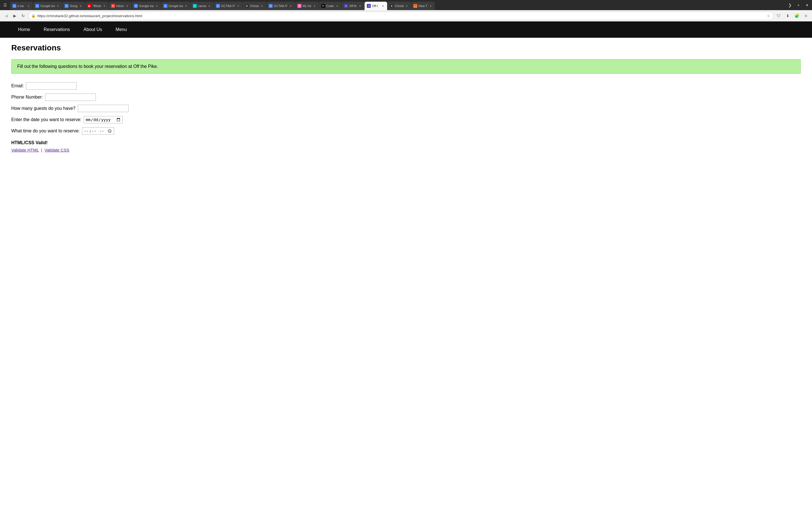  Describe the element at coordinates (46, 131) in the screenshot. I see `time-label: What time do you want to reserve:` at that location.